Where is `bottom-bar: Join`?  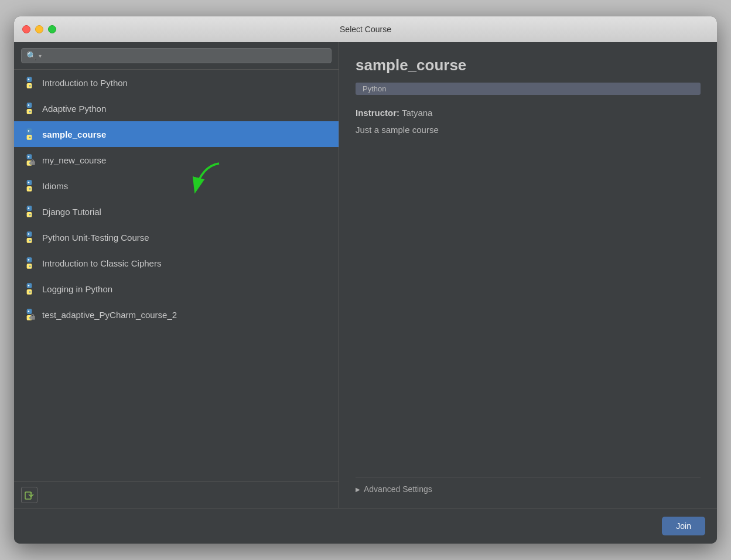
bottom-bar: Join is located at coordinates (366, 526).